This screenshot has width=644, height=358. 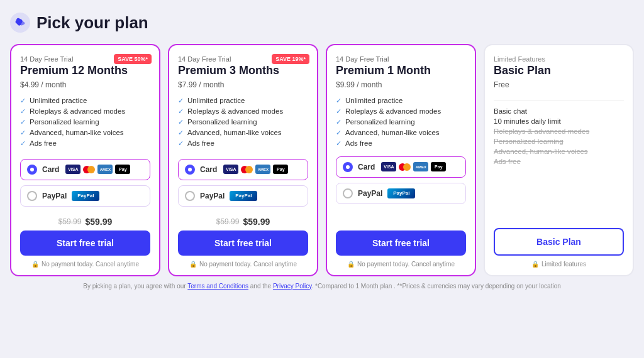 What do you see at coordinates (243, 243) in the screenshot?
I see `cta-button-2: Start free trial` at bounding box center [243, 243].